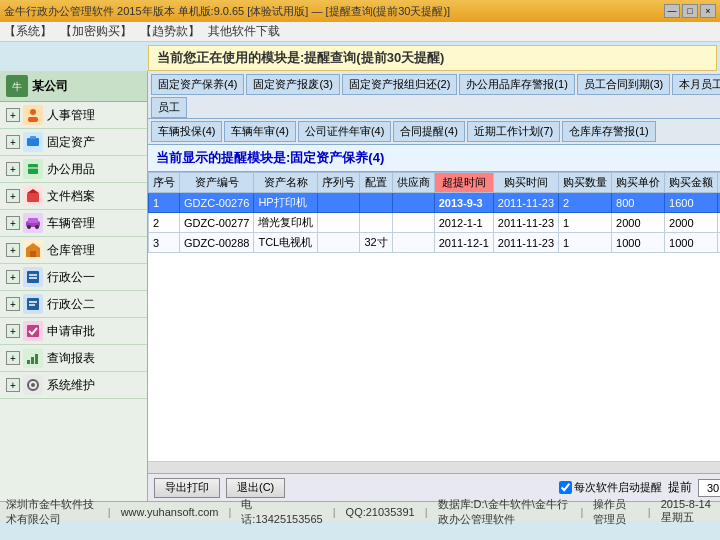  What do you see at coordinates (74, 196) in the screenshot?
I see `sidebar-item-archive: + 文件档案` at bounding box center [74, 196].